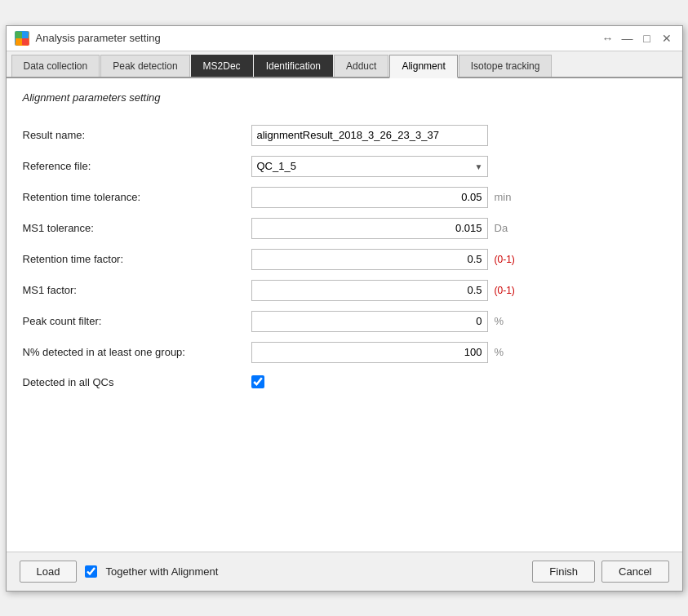 The width and height of the screenshot is (688, 616). Describe the element at coordinates (370, 166) in the screenshot. I see `reference-file-select: QC_1_5` at that location.